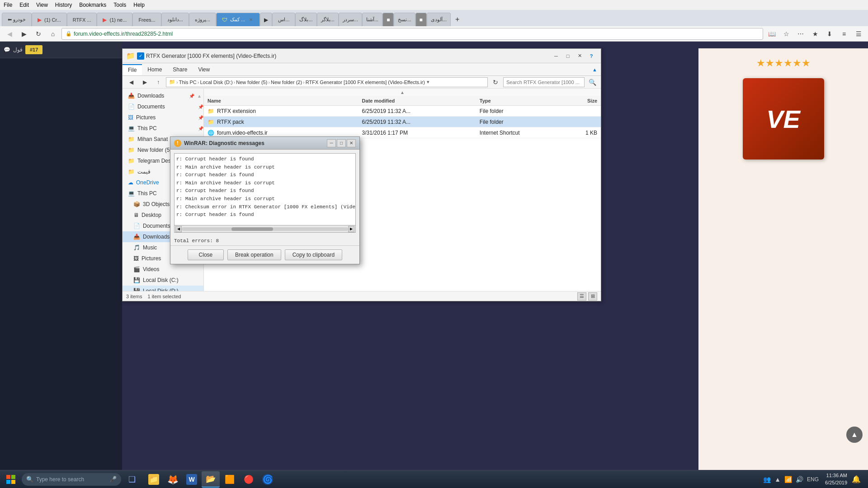  Describe the element at coordinates (388, 19) in the screenshot. I see `tab-more5: ■` at that location.